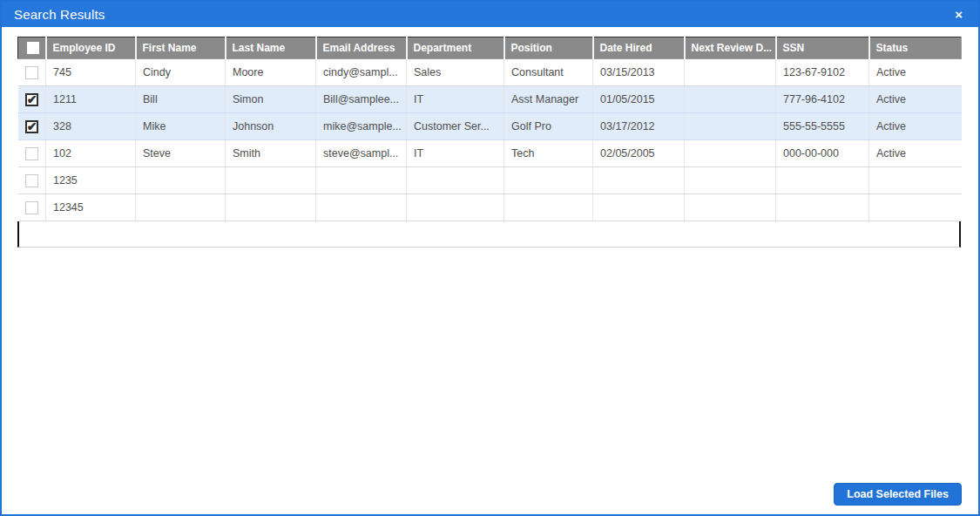 Image resolution: width=980 pixels, height=516 pixels. What do you see at coordinates (181, 73) in the screenshot?
I see `cell-first-name: Cindy` at bounding box center [181, 73].